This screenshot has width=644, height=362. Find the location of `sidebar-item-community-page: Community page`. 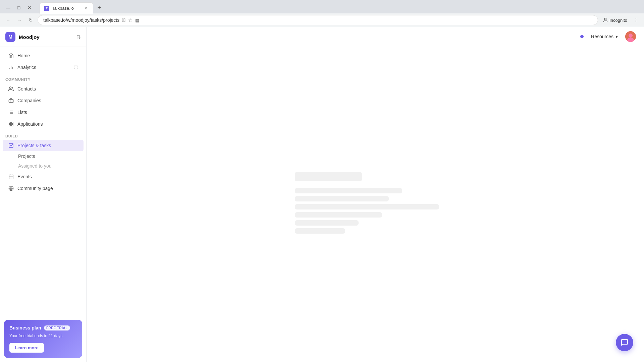

sidebar-item-community-page: Community page is located at coordinates (43, 188).